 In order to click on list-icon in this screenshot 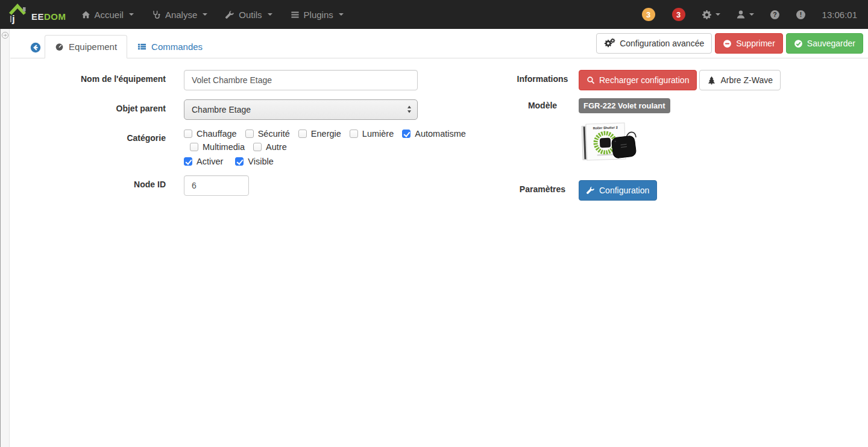, I will do `click(295, 14)`.